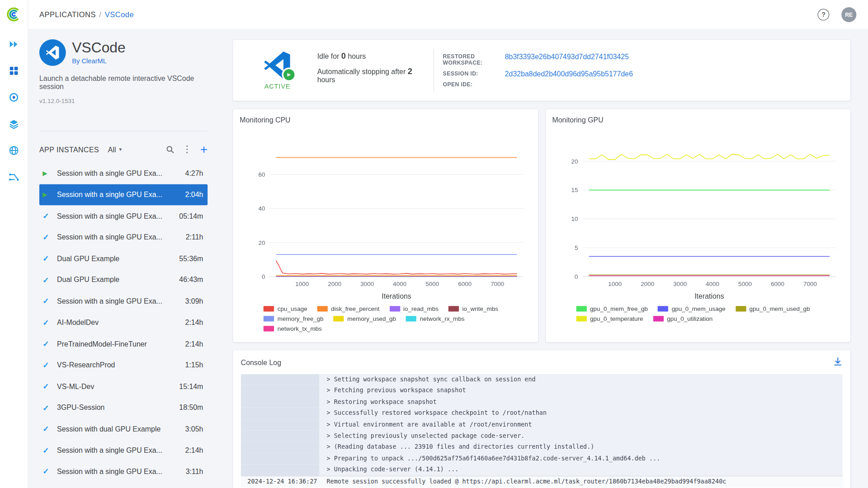 Image resolution: width=868 pixels, height=488 pixels. Describe the element at coordinates (123, 301) in the screenshot. I see `list-item: ✓Session with a single GPU Exa...3:09h` at that location.